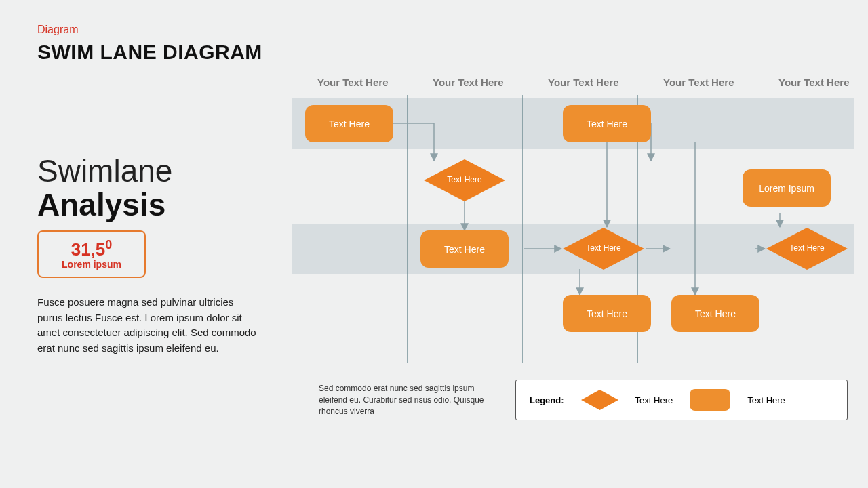  What do you see at coordinates (607, 123) in the screenshot?
I see `process-rect-2: Text Here` at bounding box center [607, 123].